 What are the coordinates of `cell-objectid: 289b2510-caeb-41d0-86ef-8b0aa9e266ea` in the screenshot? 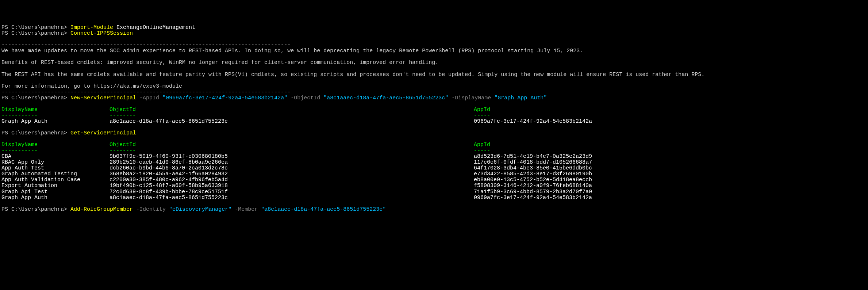 It's located at (292, 163).